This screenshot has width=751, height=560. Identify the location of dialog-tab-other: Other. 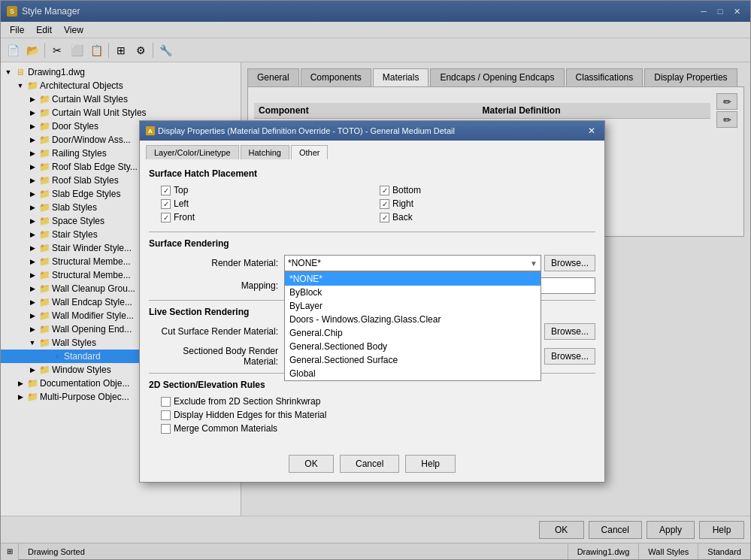
(310, 152).